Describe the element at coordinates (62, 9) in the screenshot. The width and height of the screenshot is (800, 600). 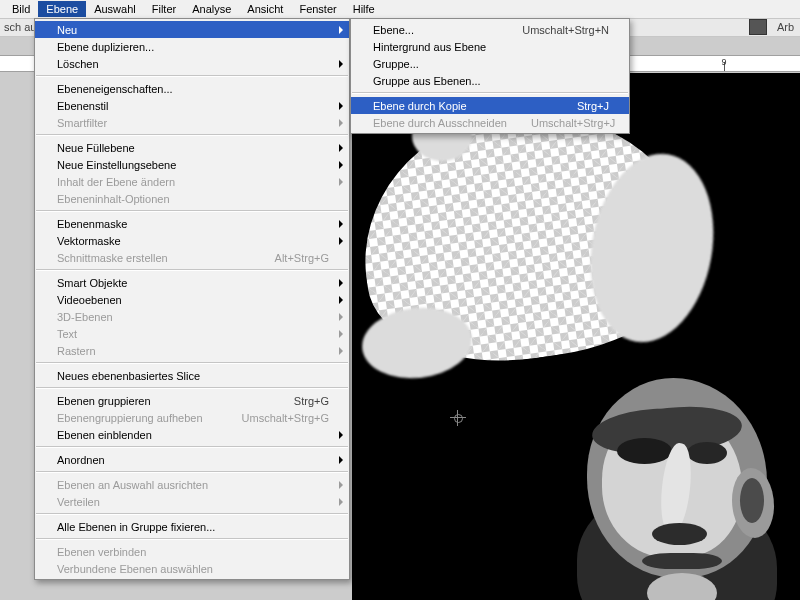
I see `menu-ebene: Ebene` at that location.